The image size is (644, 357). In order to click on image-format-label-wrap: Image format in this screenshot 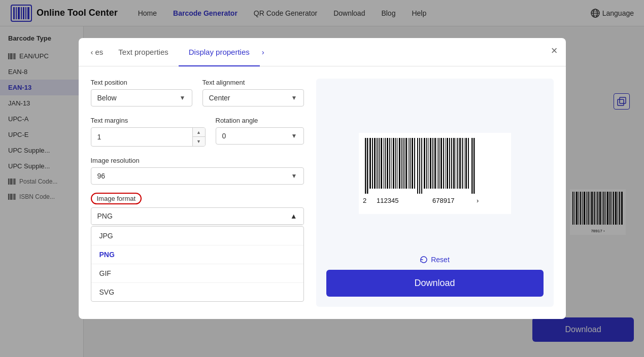, I will do `click(197, 199)`.